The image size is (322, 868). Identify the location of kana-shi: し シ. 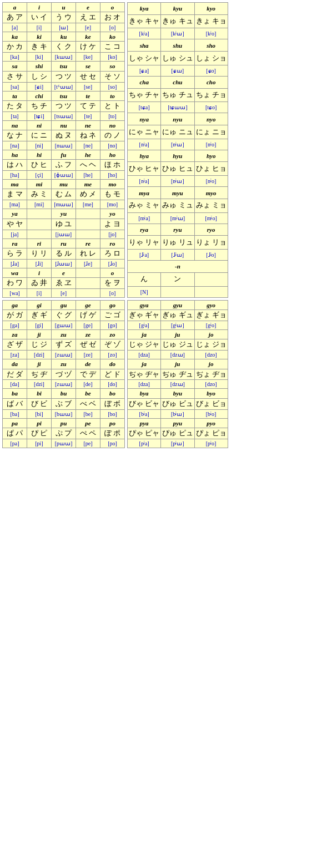
(39, 77).